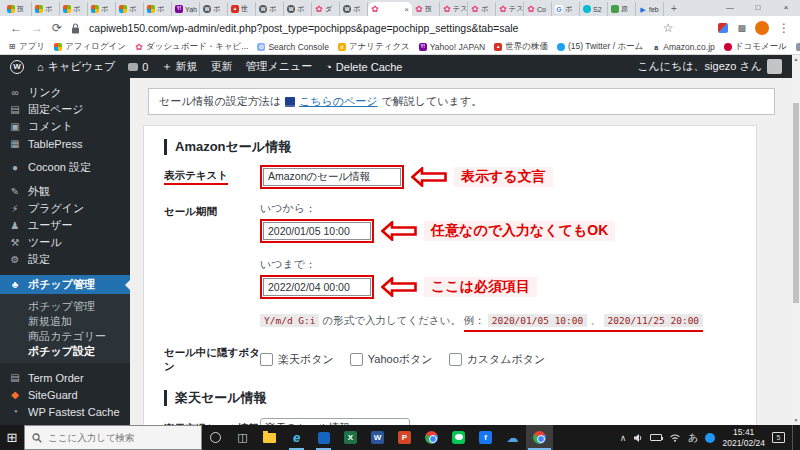 This screenshot has width=800, height=450. What do you see at coordinates (138, 67) in the screenshot?
I see `comments-indicator: 0` at bounding box center [138, 67].